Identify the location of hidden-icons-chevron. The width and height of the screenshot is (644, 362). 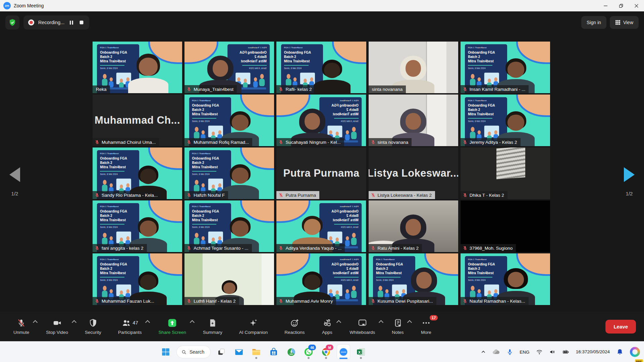
(483, 352).